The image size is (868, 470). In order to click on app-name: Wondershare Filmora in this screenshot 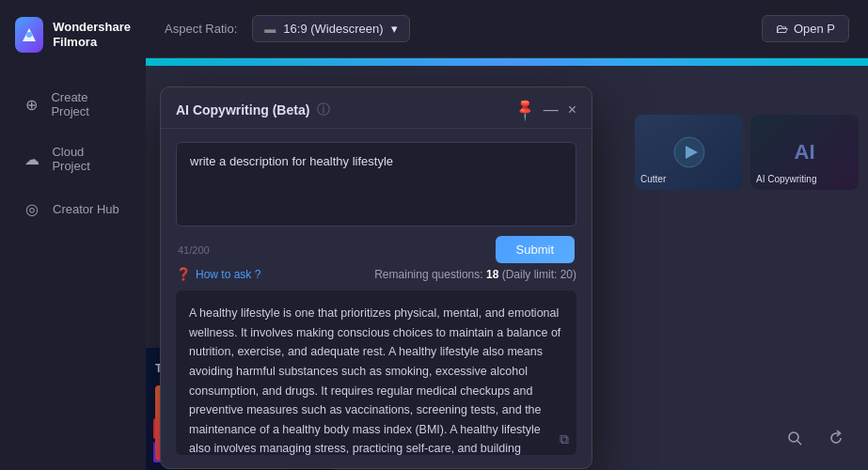, I will do `click(92, 34)`.